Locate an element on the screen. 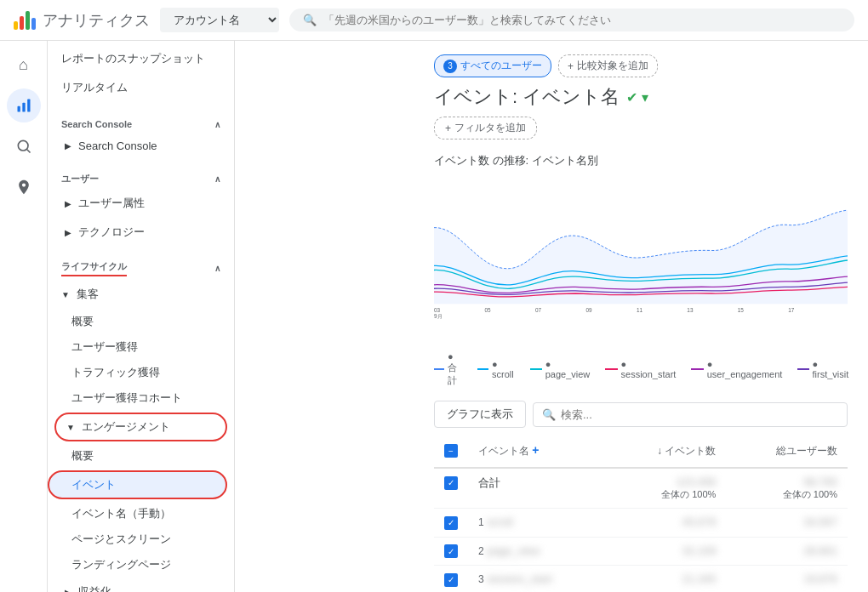 The width and height of the screenshot is (868, 592). table-row-1: ✓ 1 scroll 45,678 34,567 is located at coordinates (641, 523).